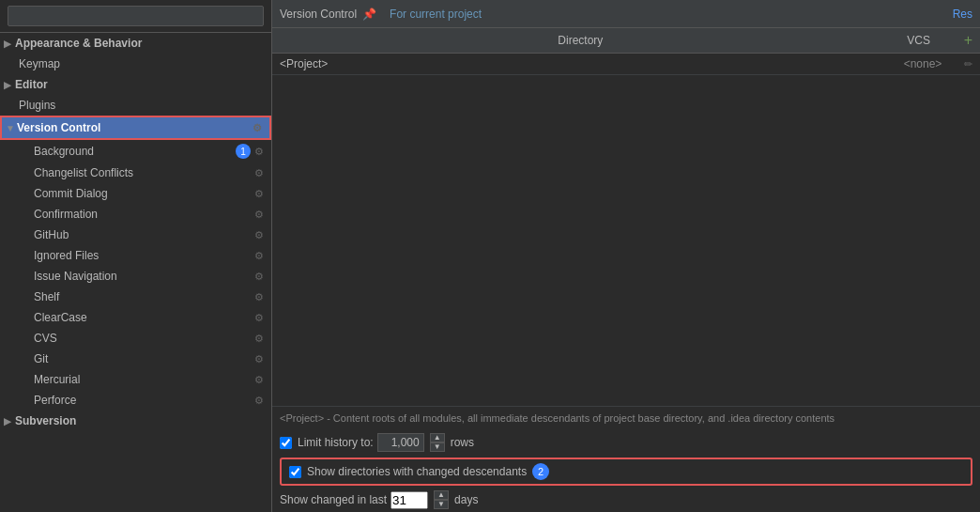  What do you see at coordinates (417, 472) in the screenshot?
I see `show-dirs-label: Show directories with changed descendant…` at bounding box center [417, 472].